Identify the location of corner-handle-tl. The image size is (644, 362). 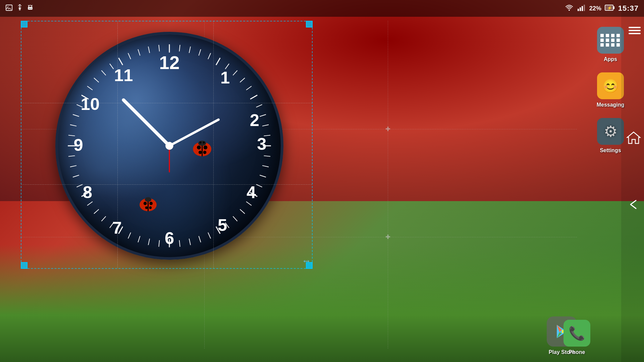
(24, 24).